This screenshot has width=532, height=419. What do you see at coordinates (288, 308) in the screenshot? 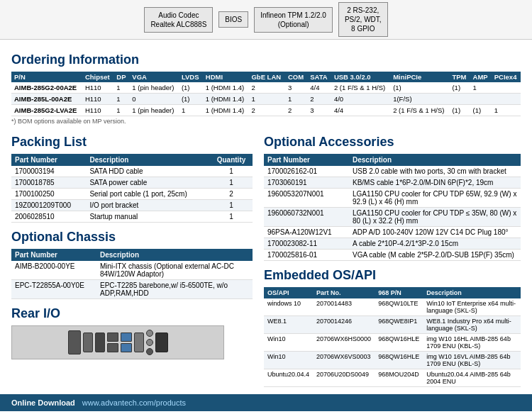
I see `os-cell: windows 10` at bounding box center [288, 308].